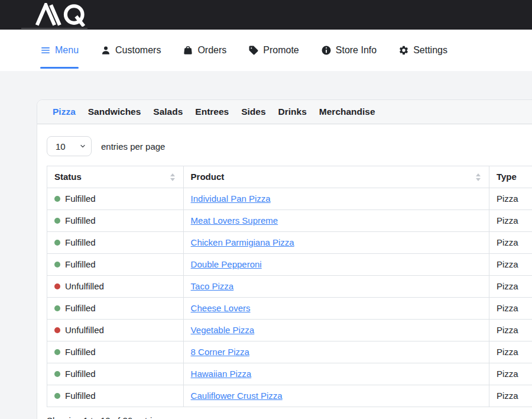  I want to click on product-cell: Meat Lovers Supreme, so click(336, 221).